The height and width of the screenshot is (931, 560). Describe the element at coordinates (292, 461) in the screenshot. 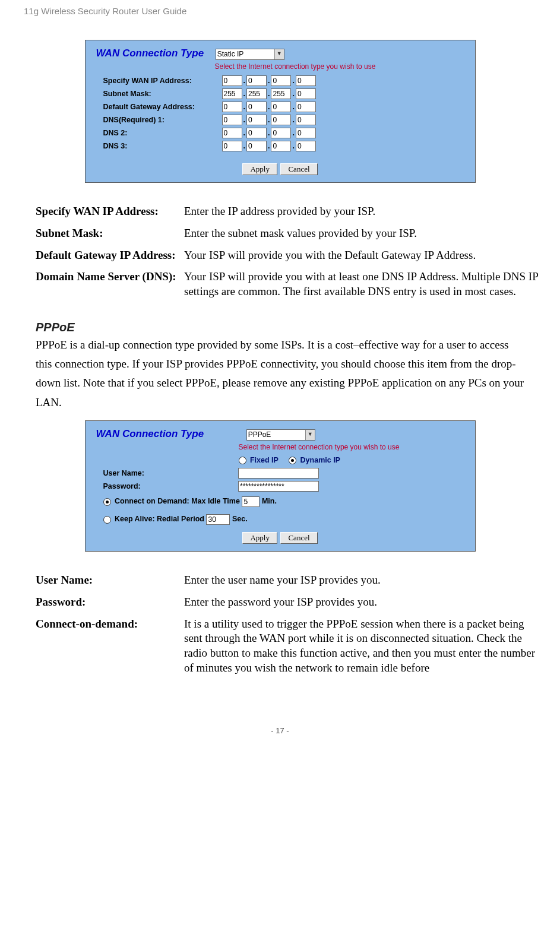

I see `dynamic-ip-radio` at that location.